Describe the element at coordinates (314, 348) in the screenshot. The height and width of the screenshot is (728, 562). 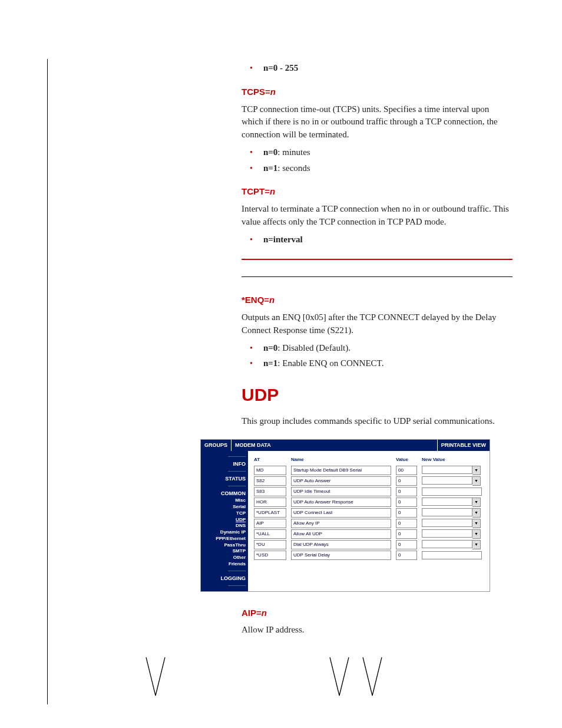
I see `bullet-rest: : Disabled (Default).` at that location.